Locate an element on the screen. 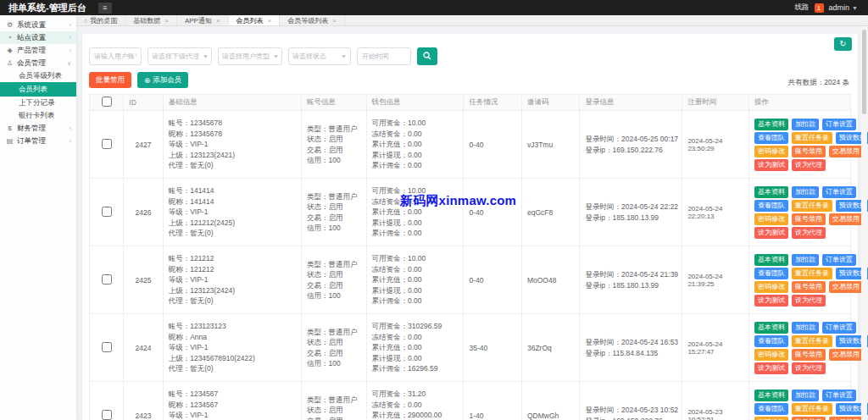 This screenshot has height=420, width=868. sidebar-item-站点设置: ◔站点设置‹ is located at coordinates (38, 37).